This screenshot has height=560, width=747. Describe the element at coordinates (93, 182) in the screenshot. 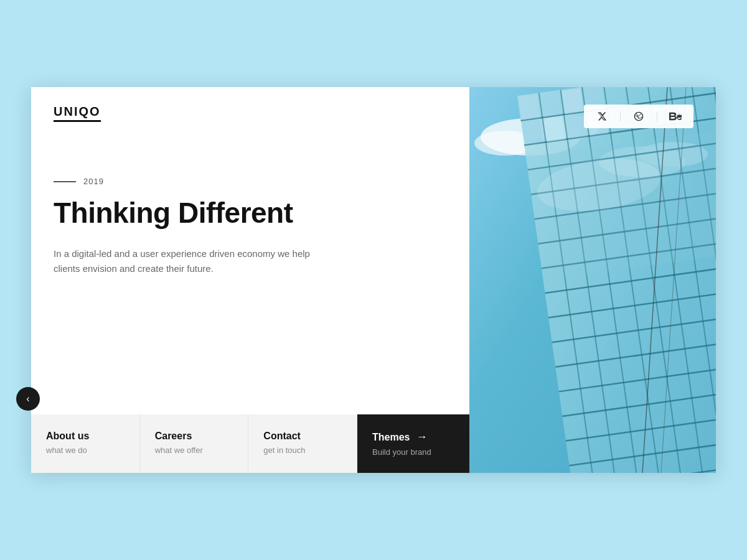

I see `year-label: 2019` at that location.